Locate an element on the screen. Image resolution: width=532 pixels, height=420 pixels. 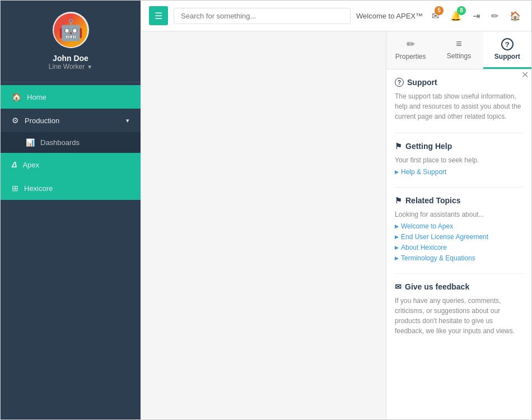
export-button: ⇥ is located at coordinates (476, 16).